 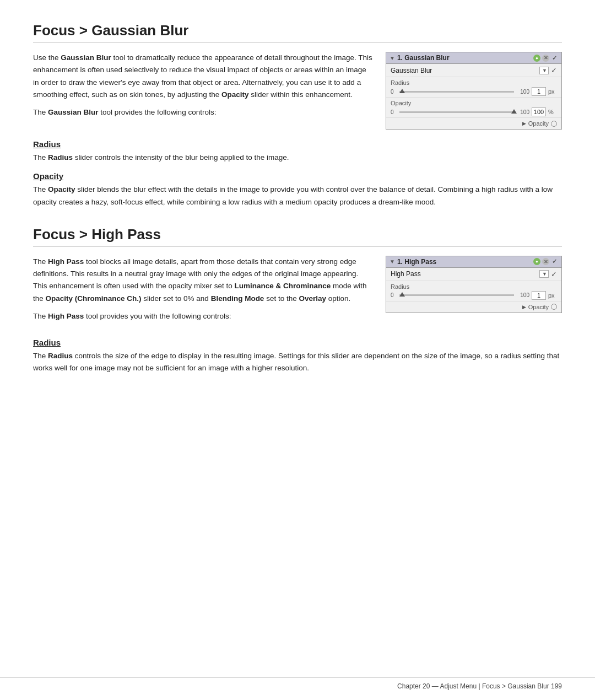 I want to click on panel2-type-check: ✓, so click(x=554, y=274).